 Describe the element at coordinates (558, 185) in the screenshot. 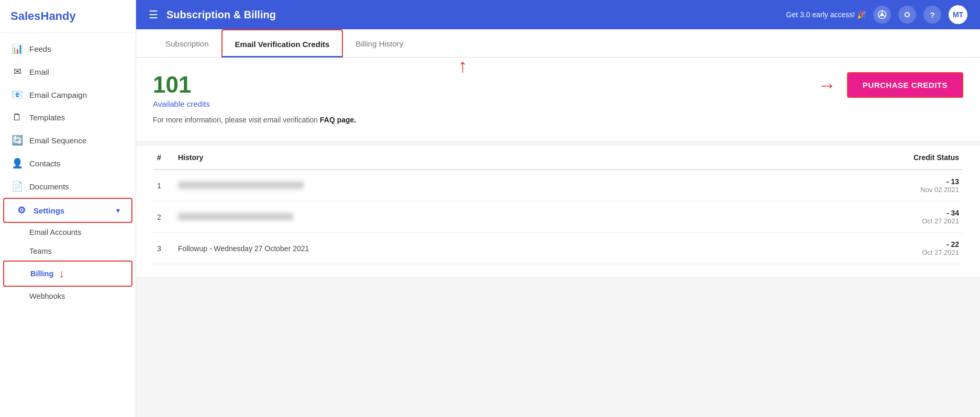

I see `table-row: 1 - 13 Nov 02 2021` at that location.